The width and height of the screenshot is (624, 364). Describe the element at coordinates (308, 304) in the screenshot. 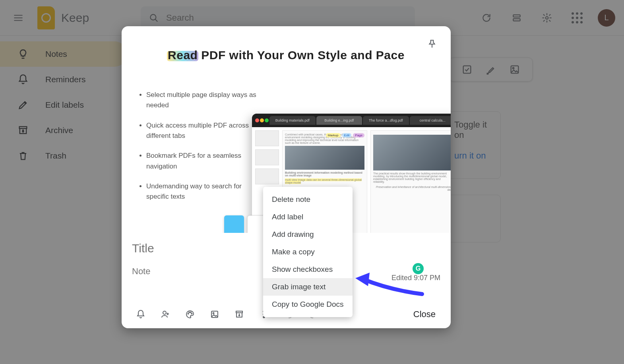

I see `menu-copy-to-google-docs: Copy to Google Docs` at that location.